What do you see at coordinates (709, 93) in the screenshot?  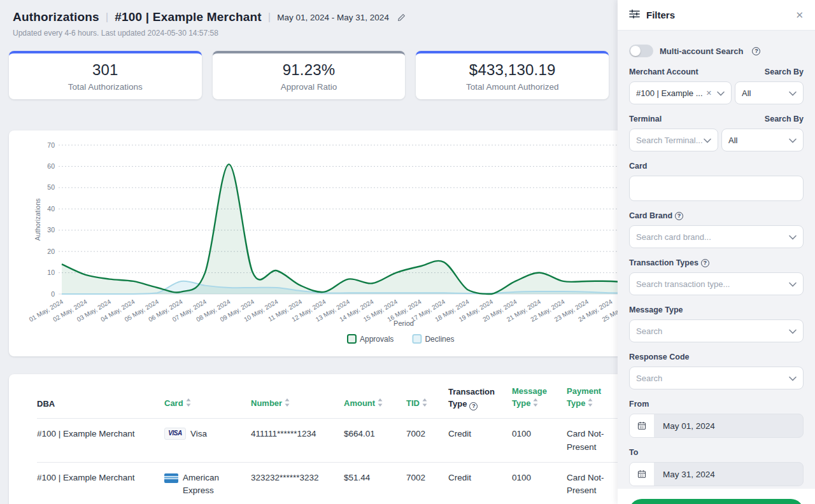 I see `clear-icon: ✕` at bounding box center [709, 93].